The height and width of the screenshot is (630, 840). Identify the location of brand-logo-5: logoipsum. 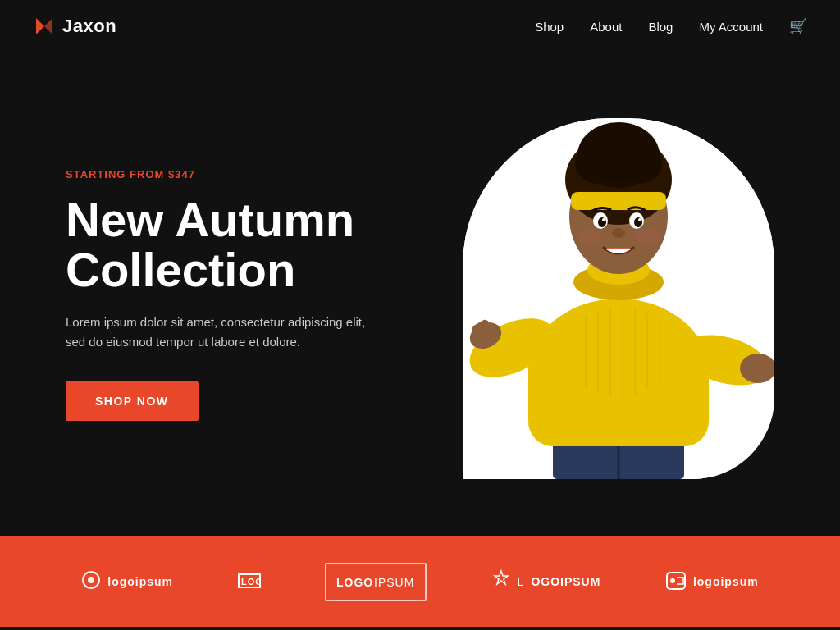
(712, 582).